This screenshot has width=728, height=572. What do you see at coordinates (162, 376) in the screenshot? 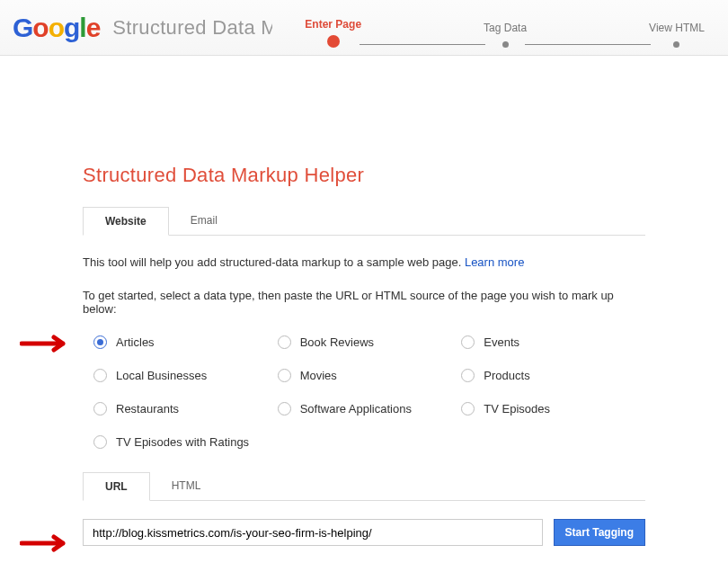
I see `data-type-label: Local Businesses` at bounding box center [162, 376].